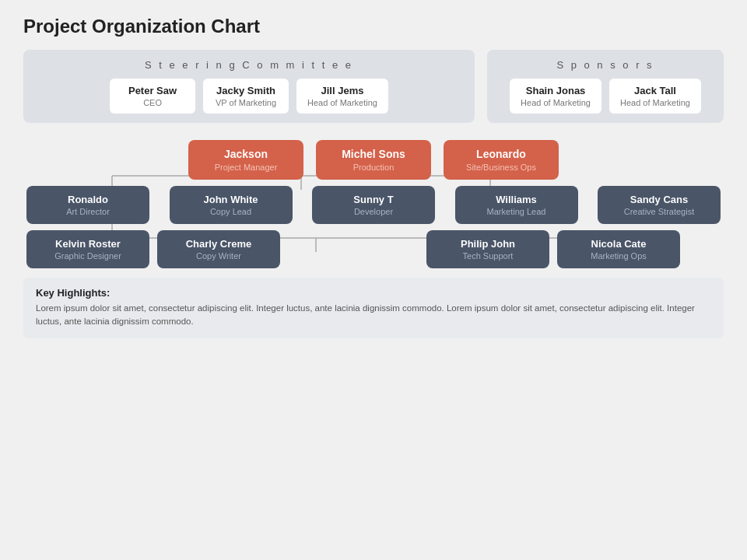 The image size is (747, 560). What do you see at coordinates (374, 249) in the screenshot?
I see `team-row-2: Kelvin Roster Graphic Designer Charly Cr…` at bounding box center [374, 249].